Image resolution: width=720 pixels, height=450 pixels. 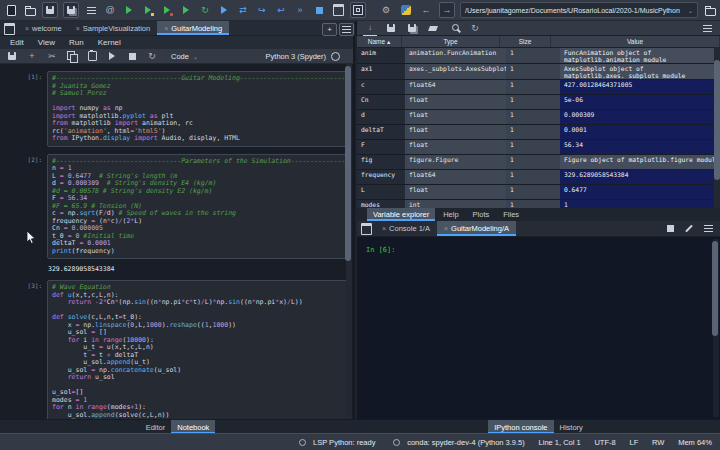 I want to click on fullscreen-icon, so click(x=358, y=10).